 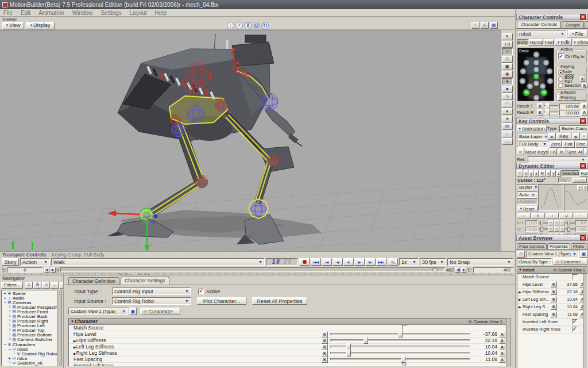 I want to click on curve-tool: ◠, so click(x=508, y=104).